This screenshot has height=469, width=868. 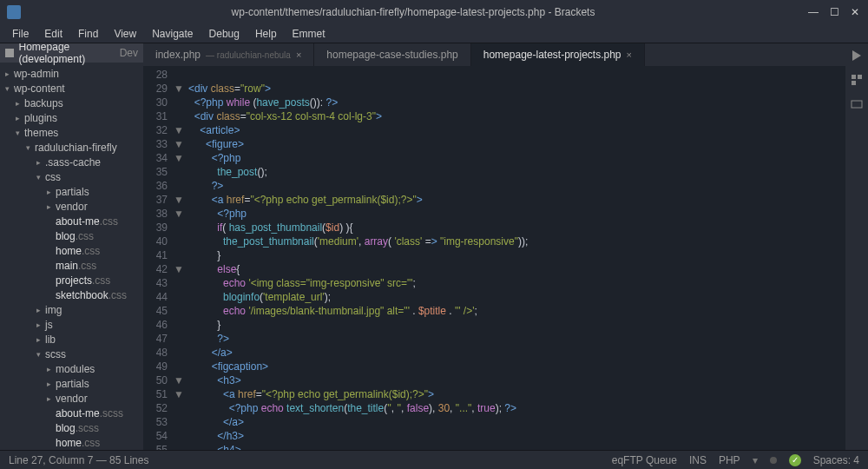 I want to click on tree-file: about-me.scss, so click(x=71, y=413).